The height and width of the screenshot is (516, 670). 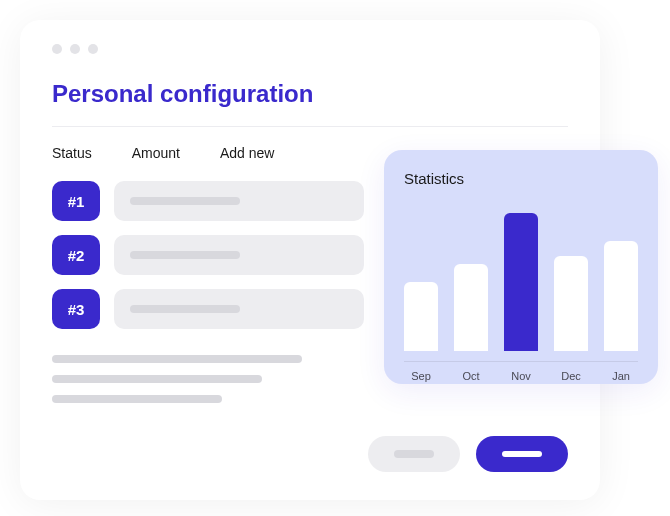 What do you see at coordinates (522, 454) in the screenshot?
I see `submit-button` at bounding box center [522, 454].